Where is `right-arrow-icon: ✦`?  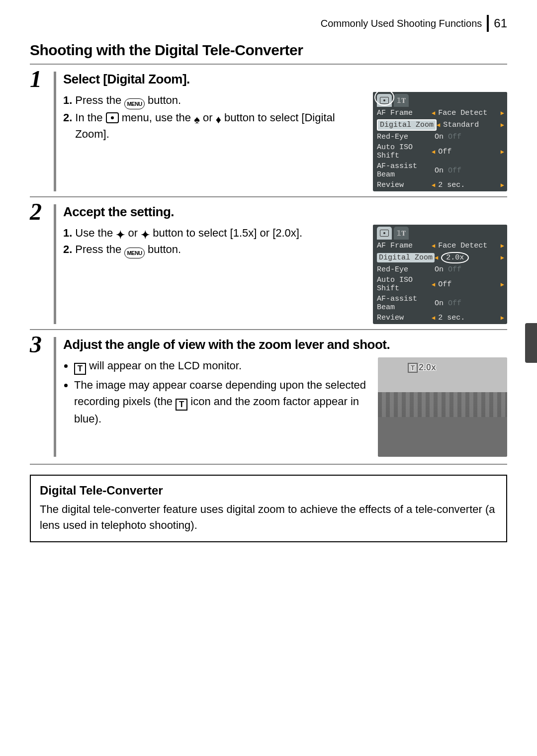
right-arrow-icon: ✦ is located at coordinates (145, 235).